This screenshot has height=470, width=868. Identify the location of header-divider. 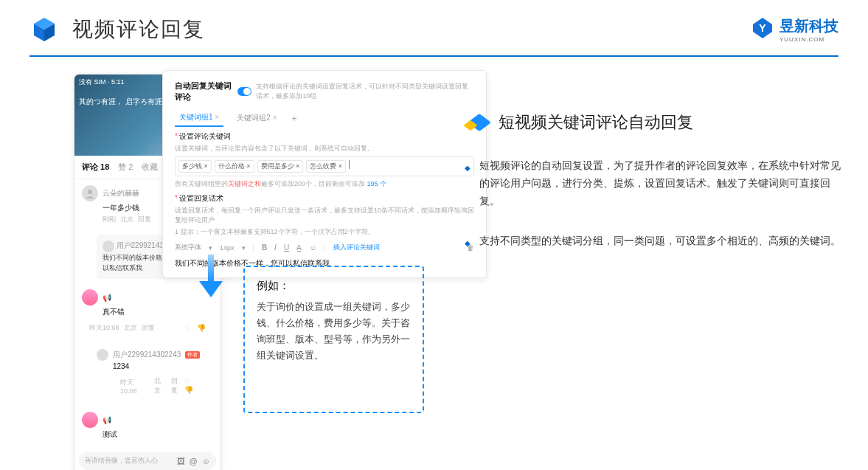
(434, 56).